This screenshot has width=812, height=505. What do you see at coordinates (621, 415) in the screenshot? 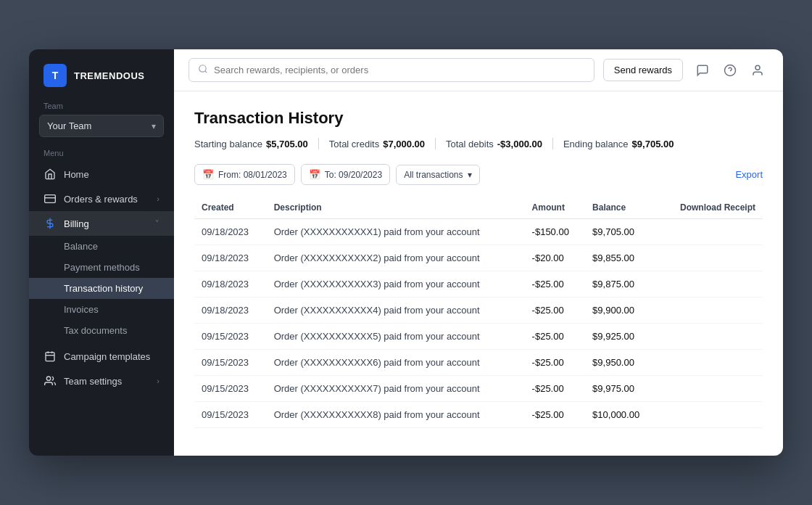
I see `cell-balance: $10,000.00` at bounding box center [621, 415].